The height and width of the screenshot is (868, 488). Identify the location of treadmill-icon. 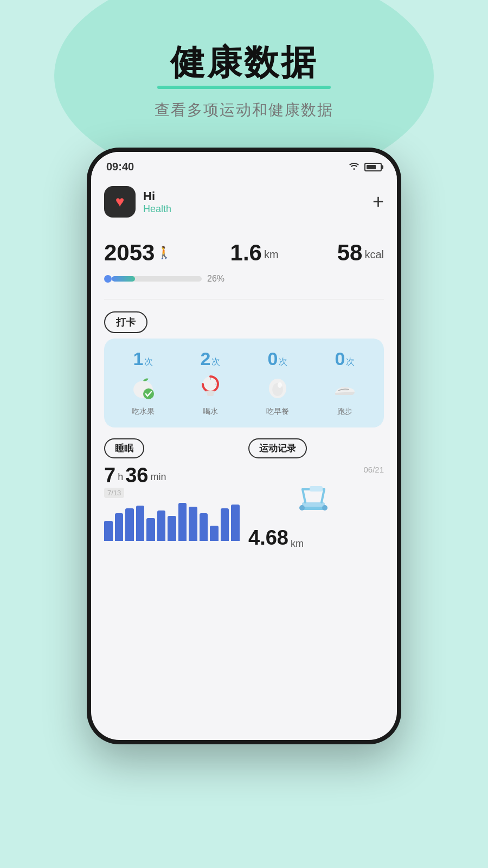
(316, 500).